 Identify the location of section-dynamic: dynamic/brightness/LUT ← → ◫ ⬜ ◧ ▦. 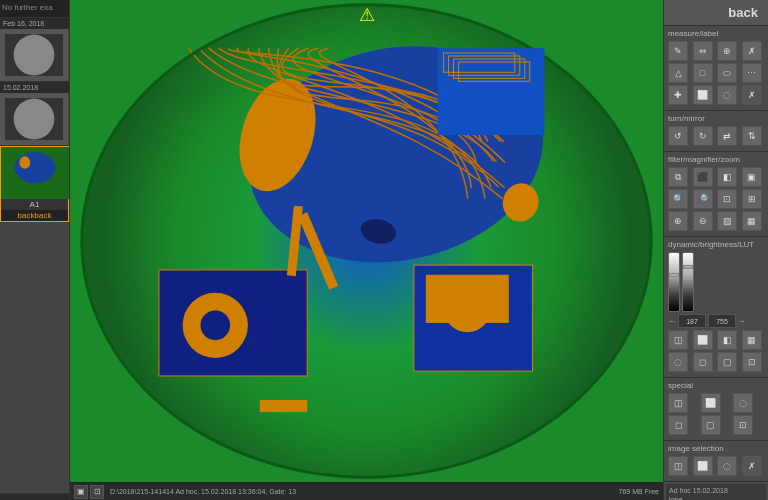
(716, 308).